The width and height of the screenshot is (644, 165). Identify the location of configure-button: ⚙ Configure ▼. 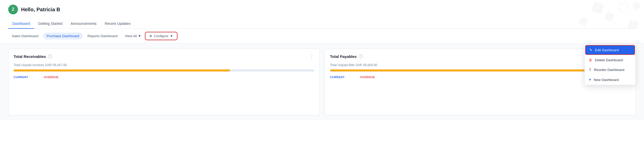
(161, 36).